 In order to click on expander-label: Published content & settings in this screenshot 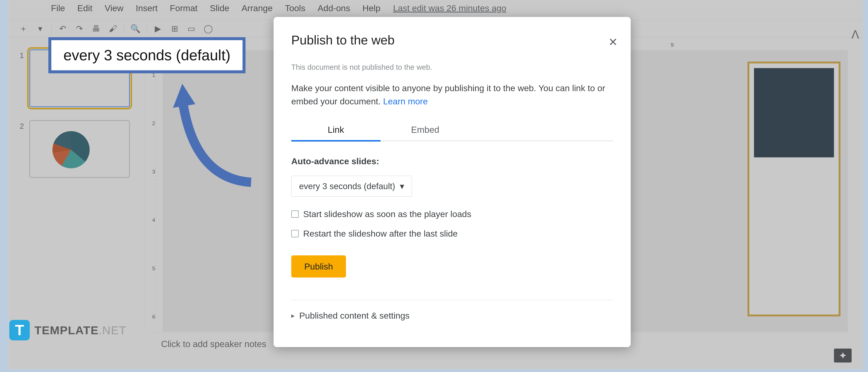, I will do `click(354, 315)`.